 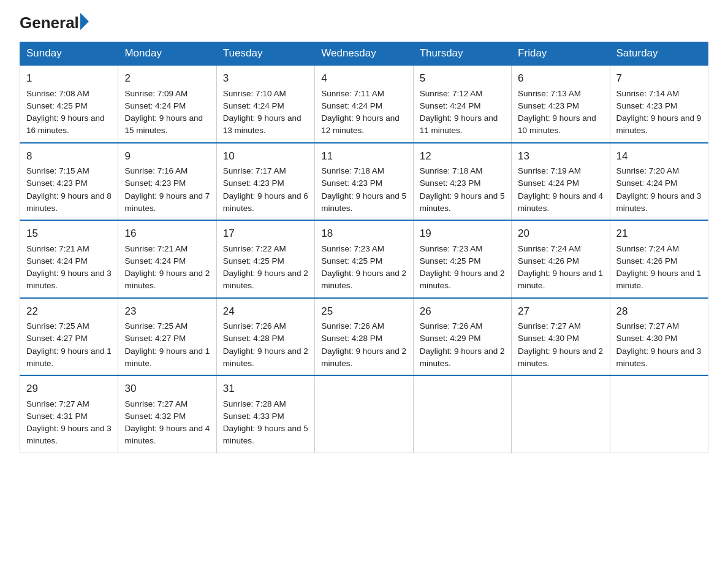 What do you see at coordinates (69, 312) in the screenshot?
I see `day-number: 22` at bounding box center [69, 312].